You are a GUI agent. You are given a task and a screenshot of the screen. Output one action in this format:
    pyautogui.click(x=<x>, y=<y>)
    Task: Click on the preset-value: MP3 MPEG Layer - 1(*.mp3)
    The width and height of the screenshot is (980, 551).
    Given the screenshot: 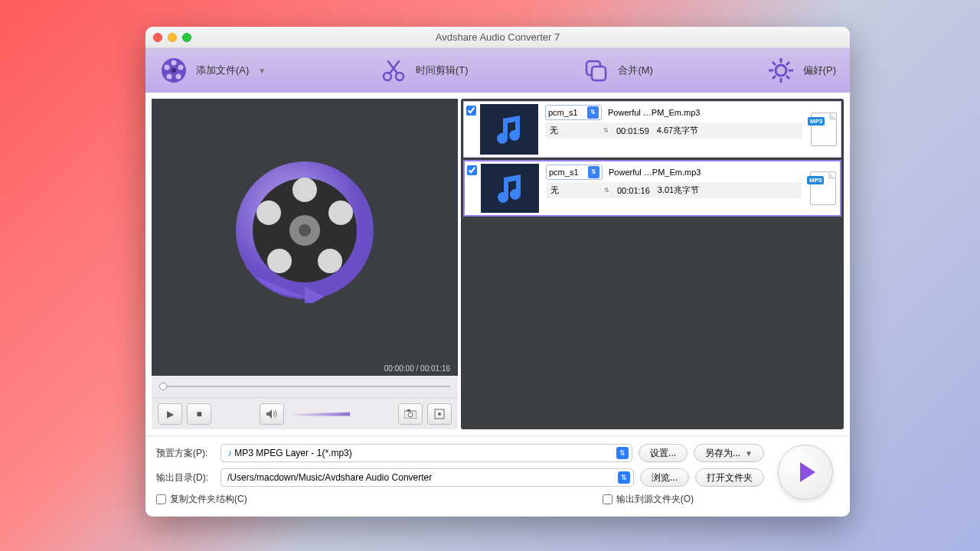 What is the action you would take?
    pyautogui.click(x=292, y=453)
    